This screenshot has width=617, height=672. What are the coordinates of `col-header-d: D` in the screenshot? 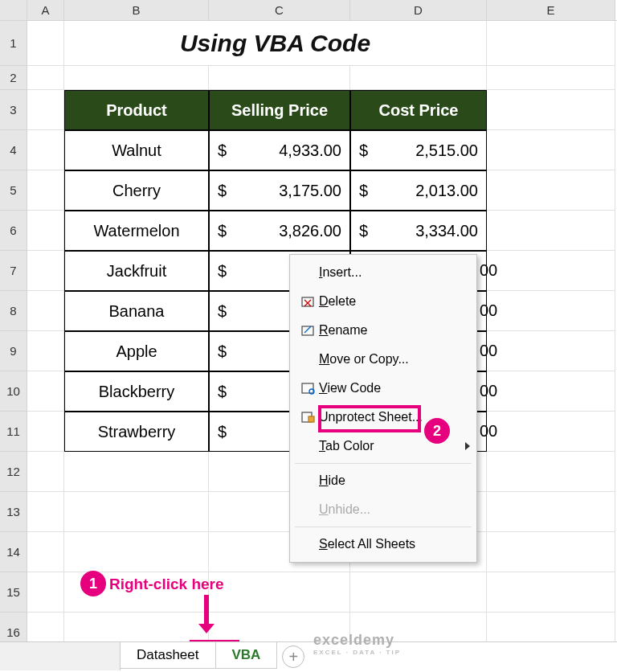 It's located at (419, 10).